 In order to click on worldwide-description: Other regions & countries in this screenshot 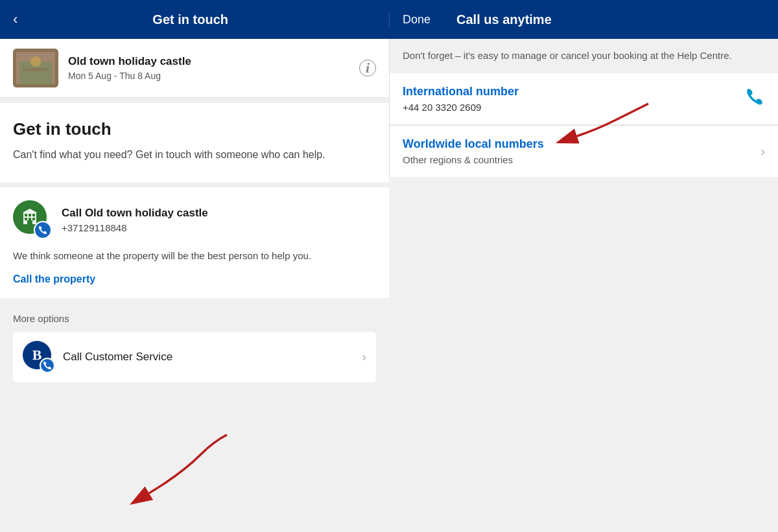, I will do `click(582, 159)`.